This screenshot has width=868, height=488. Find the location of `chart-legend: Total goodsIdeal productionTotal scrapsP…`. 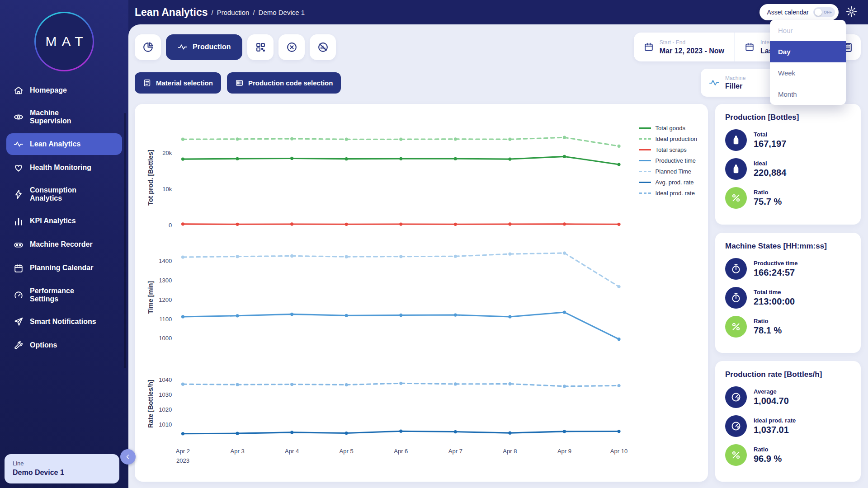

chart-legend: Total goodsIdeal productionTotal scrapsP… is located at coordinates (668, 161).